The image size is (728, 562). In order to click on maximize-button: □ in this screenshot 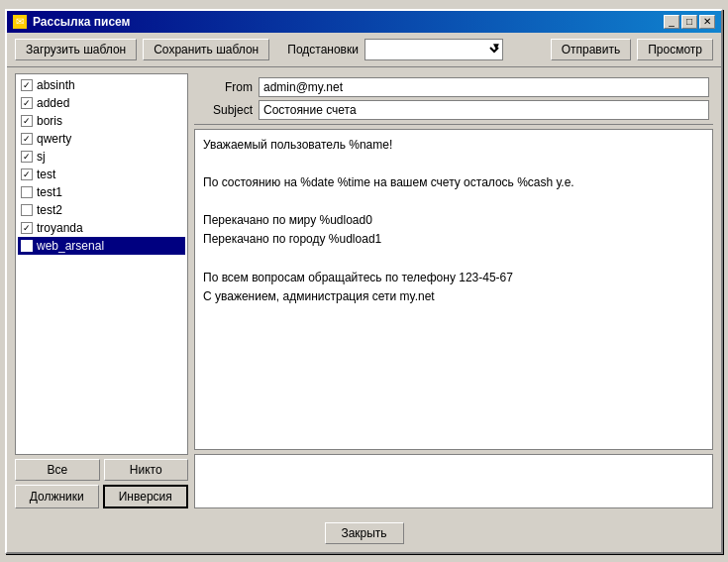, I will do `click(689, 22)`.